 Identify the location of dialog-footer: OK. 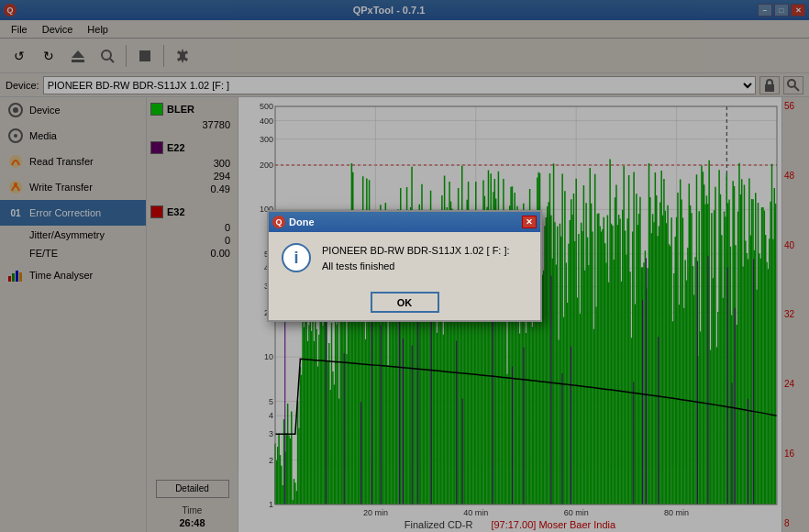
(404, 303).